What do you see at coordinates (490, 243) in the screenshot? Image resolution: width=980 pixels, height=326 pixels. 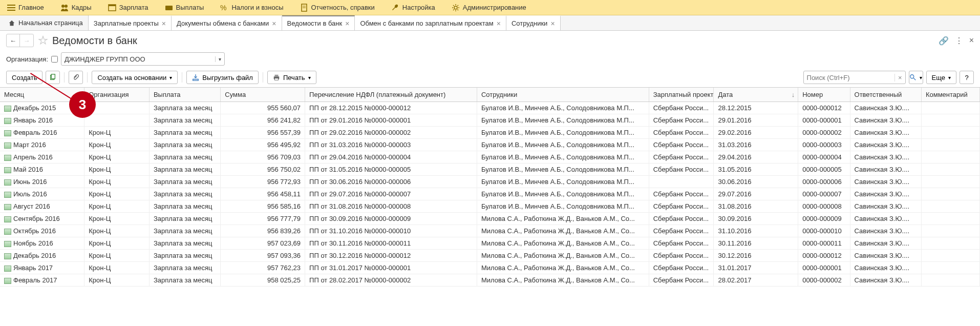 I see `table-row: Ноябрь 2016Крон-ЦЗарплата за месяц957 02…` at bounding box center [490, 243].